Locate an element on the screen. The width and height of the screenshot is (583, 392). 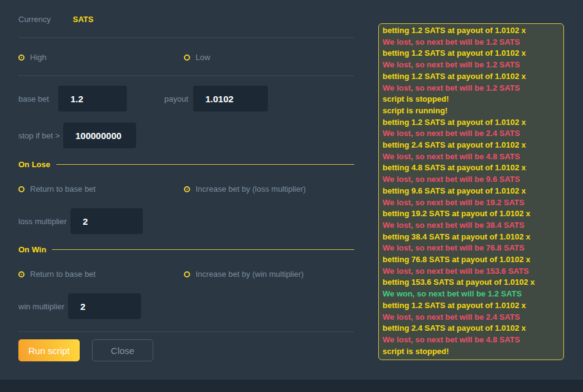
on-lose-radio-group: Return to base bet Increase bet by (loss… is located at coordinates (186, 189).